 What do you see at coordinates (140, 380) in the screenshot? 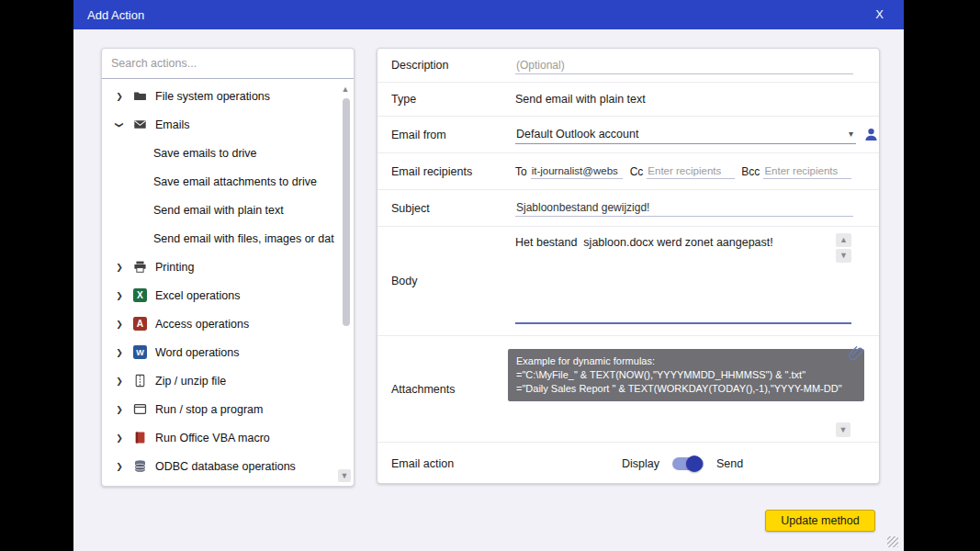
I see `zip-file-icon` at bounding box center [140, 380].